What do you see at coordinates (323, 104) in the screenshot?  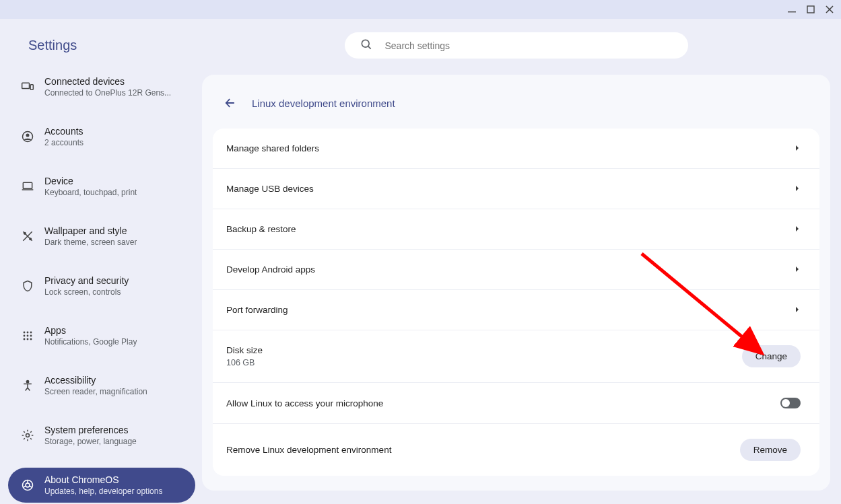 I see `page-title: Linux development environment` at bounding box center [323, 104].